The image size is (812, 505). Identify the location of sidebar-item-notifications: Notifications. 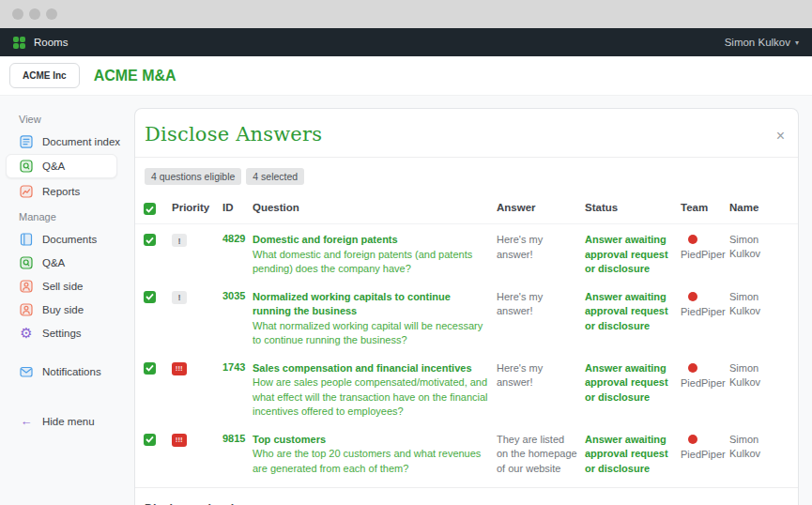
(62, 372).